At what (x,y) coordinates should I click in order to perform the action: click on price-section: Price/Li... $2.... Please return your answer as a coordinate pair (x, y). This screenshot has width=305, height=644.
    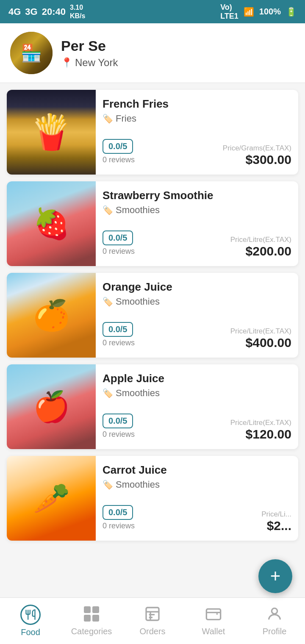
    Looking at the image, I should click on (276, 522).